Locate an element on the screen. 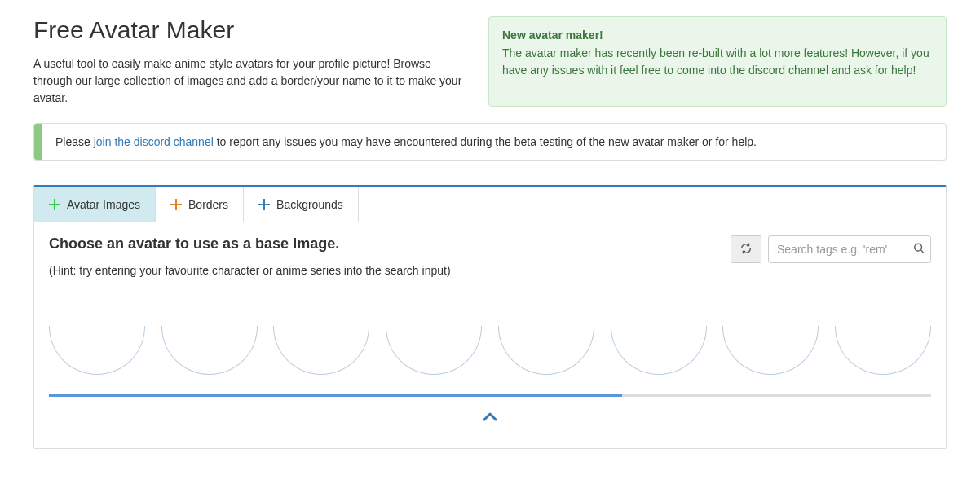  tab-label: Backgrounds is located at coordinates (310, 205).